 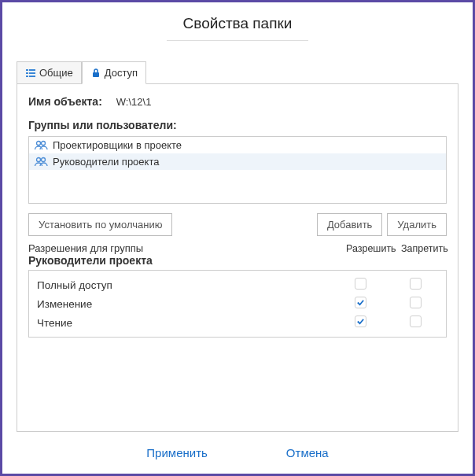 I want to click on tab-bar: Общие Доступ, so click(x=238, y=72).